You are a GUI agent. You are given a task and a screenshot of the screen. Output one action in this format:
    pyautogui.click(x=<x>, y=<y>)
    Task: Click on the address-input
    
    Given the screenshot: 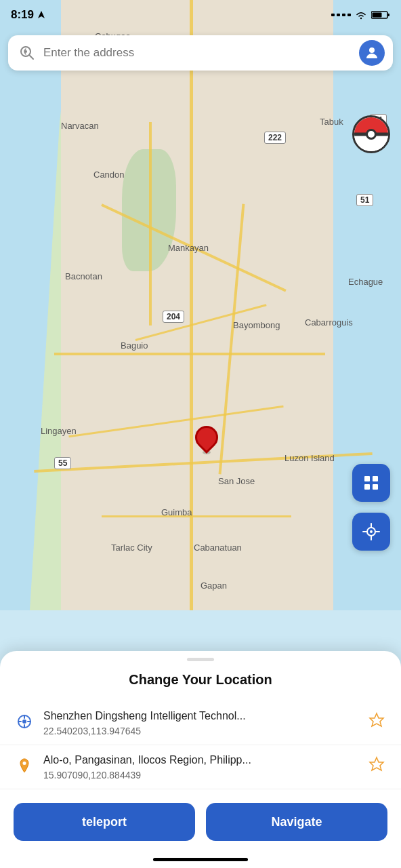 What is the action you would take?
    pyautogui.click(x=198, y=53)
    